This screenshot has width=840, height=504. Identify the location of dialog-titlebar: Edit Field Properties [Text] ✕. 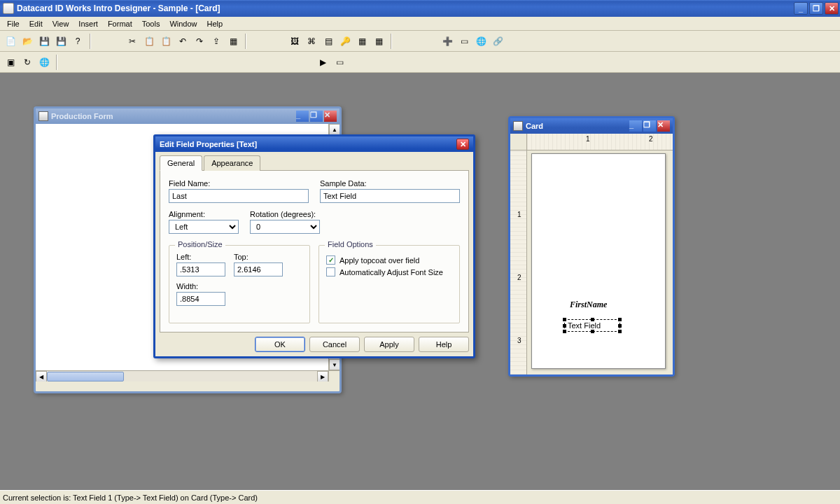
(314, 144).